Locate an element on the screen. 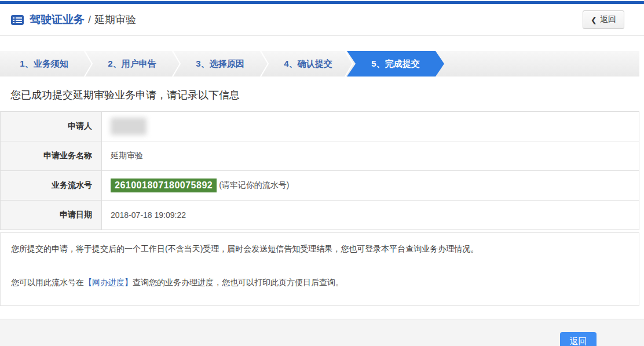 This screenshot has width=644, height=346. step-tab-4: 4、确认提交 is located at coordinates (308, 64).